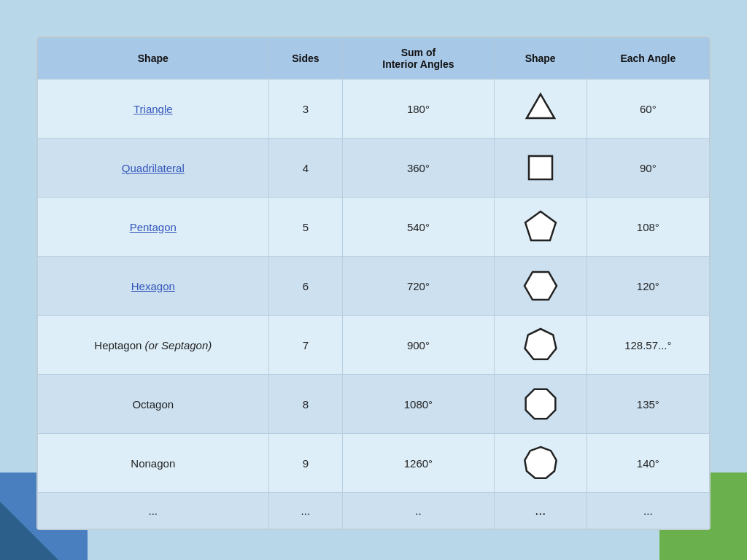  What do you see at coordinates (374, 511) in the screenshot?
I see `table-row: ..............` at bounding box center [374, 511].